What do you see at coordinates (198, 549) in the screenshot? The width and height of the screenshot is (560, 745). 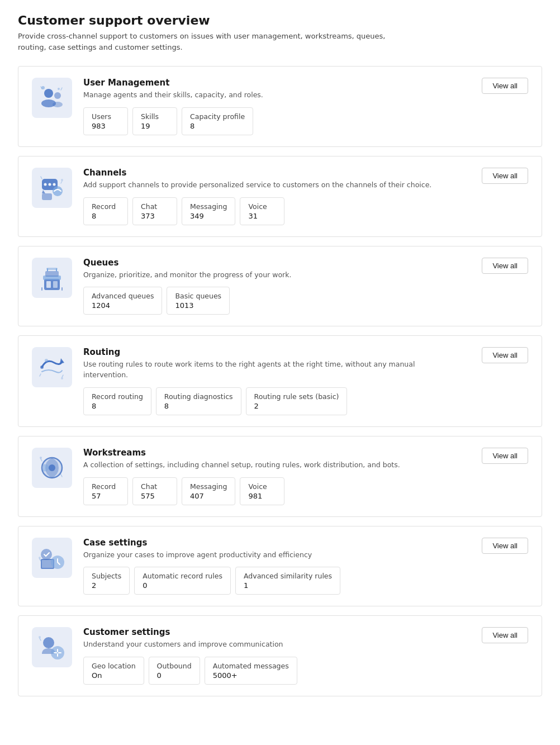 I see `case-settings-title-block: Case settingsOrganize your cases to impr…` at bounding box center [198, 549].